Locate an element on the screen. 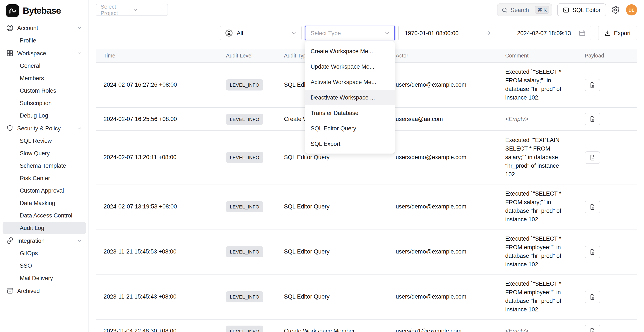 This screenshot has height=332, width=644. sidebar-item-schema-template: Schema Template is located at coordinates (44, 166).